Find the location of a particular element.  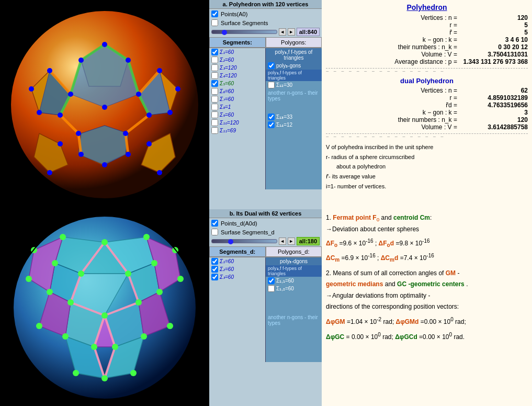

polyhedron-title: Polyhedron is located at coordinates (427, 7).